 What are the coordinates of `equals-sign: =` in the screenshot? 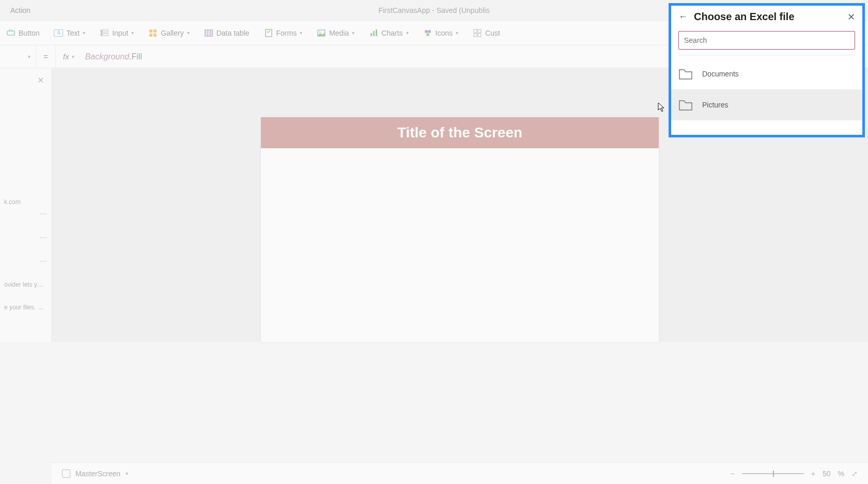 It's located at (46, 57).